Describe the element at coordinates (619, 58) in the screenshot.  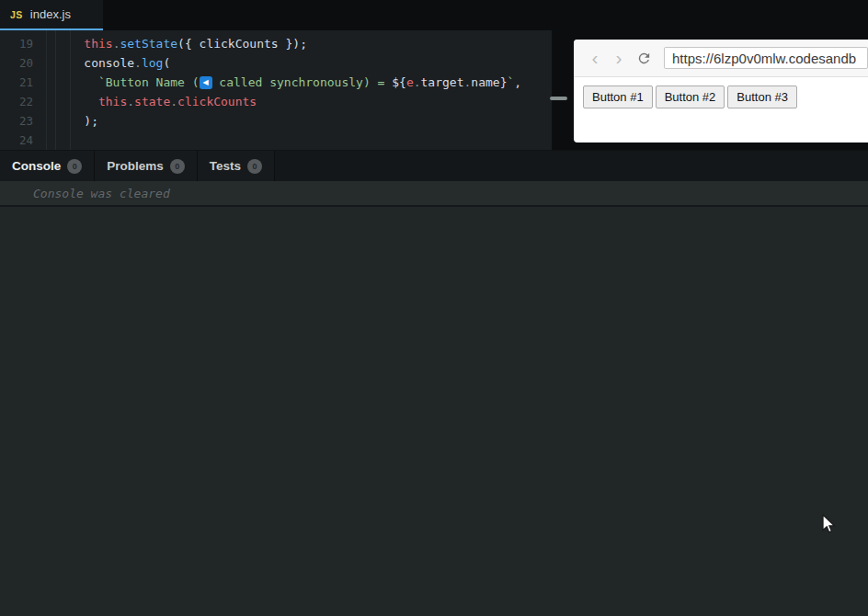
I see `forward-icon: ›` at that location.